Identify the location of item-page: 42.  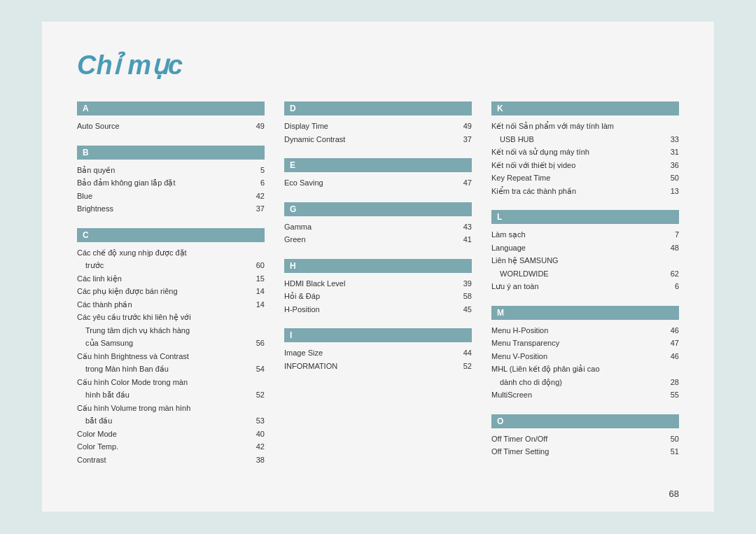
(258, 447).